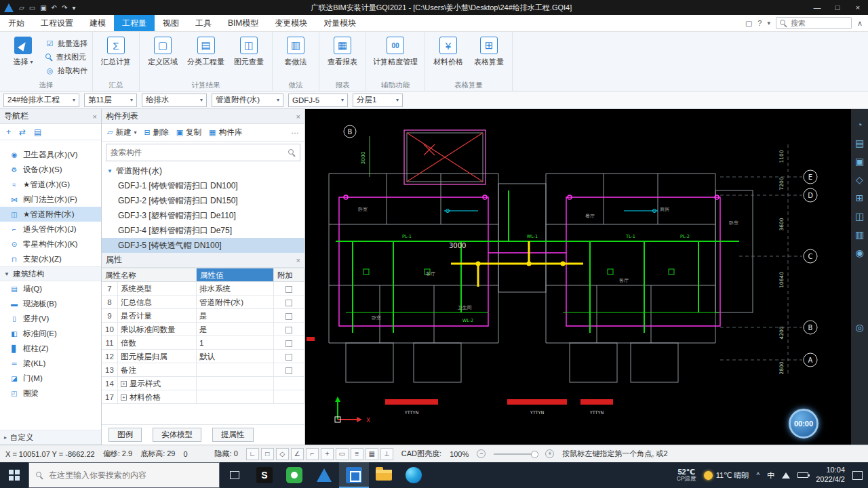 The image size is (868, 488). I want to click on precision-management-button: 00 计算精度管理, so click(395, 50).